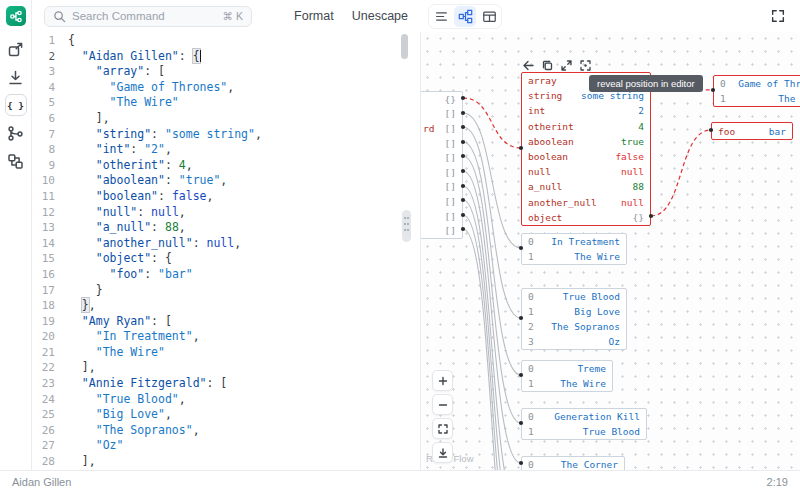  What do you see at coordinates (226, 384) in the screenshot?
I see `code-line-23: 23 "Annie Fitzgerald": [` at bounding box center [226, 384].